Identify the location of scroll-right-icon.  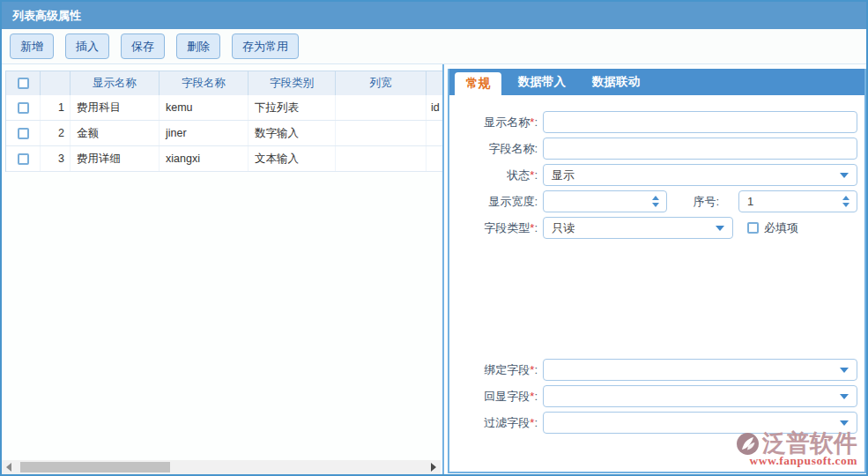
(434, 467).